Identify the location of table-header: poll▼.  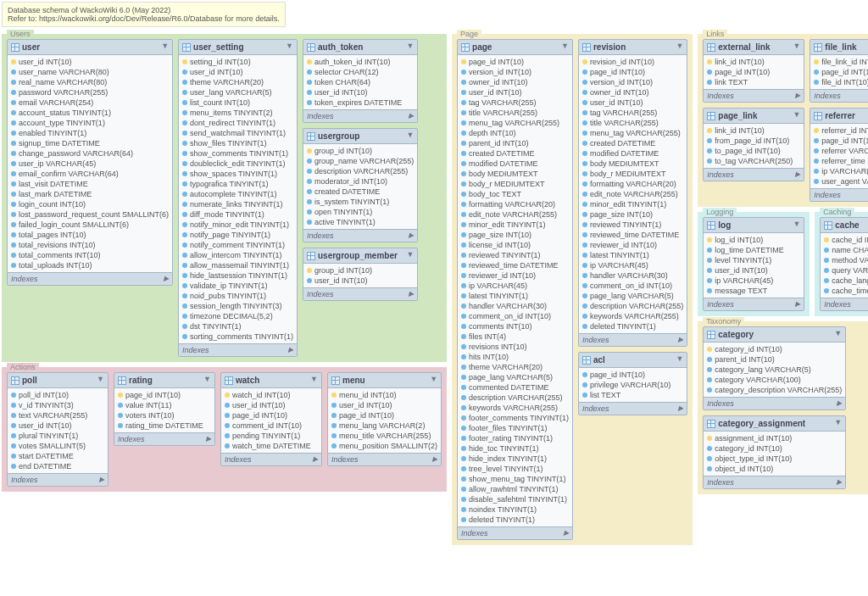
(58, 381).